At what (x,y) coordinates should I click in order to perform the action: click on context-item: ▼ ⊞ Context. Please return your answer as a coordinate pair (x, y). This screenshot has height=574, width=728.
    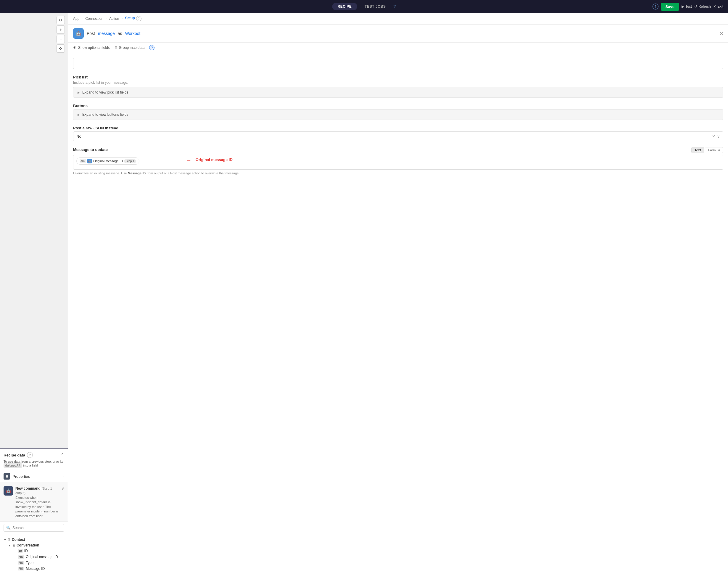
    Looking at the image, I should click on (34, 540).